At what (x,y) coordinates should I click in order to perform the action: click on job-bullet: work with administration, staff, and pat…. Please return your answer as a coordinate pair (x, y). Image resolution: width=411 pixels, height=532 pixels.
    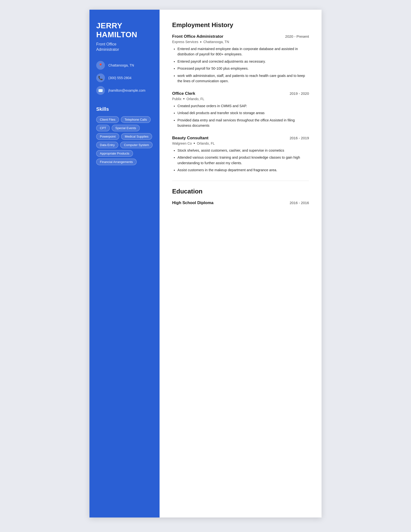
    Looking at the image, I should click on (243, 78).